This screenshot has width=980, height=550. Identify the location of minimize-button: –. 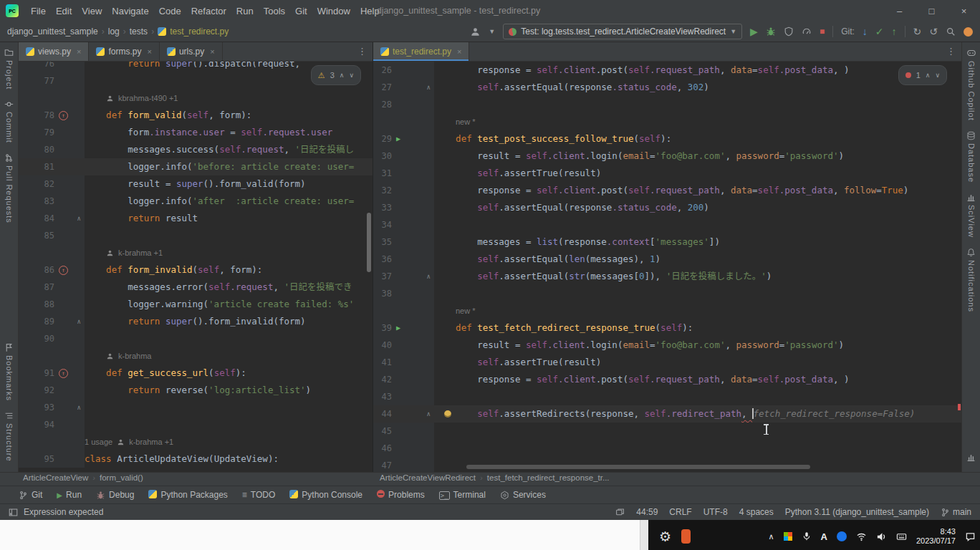
(900, 11).